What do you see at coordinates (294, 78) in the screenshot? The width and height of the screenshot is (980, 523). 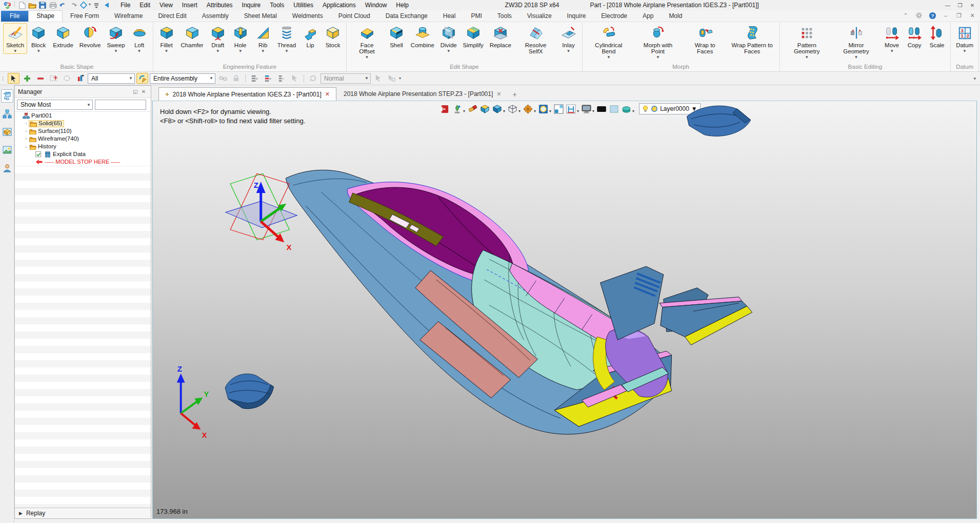 I see `pick-all-cursor-icon` at bounding box center [294, 78].